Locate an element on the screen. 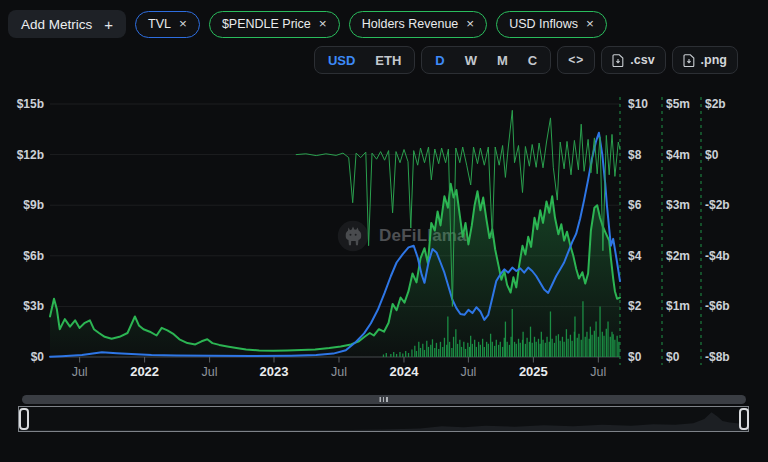  time-range-brush is located at coordinates (384, 419).